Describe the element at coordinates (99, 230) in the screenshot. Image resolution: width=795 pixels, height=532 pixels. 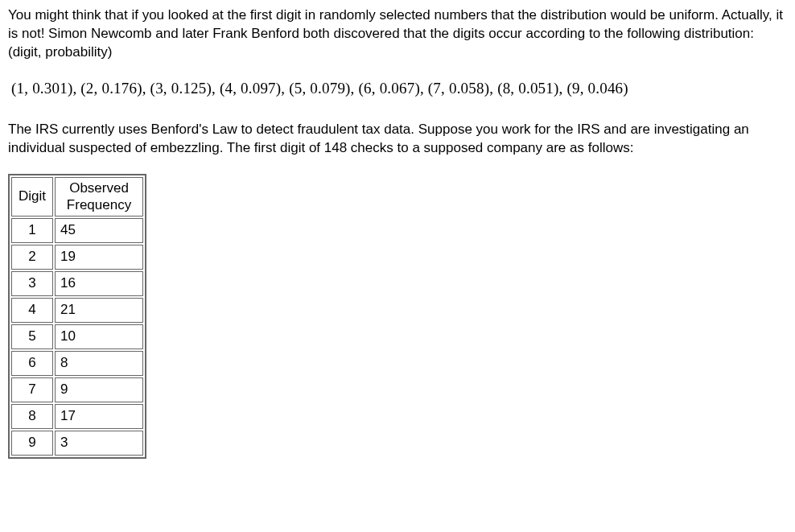
I see `freq-cell: 45` at that location.